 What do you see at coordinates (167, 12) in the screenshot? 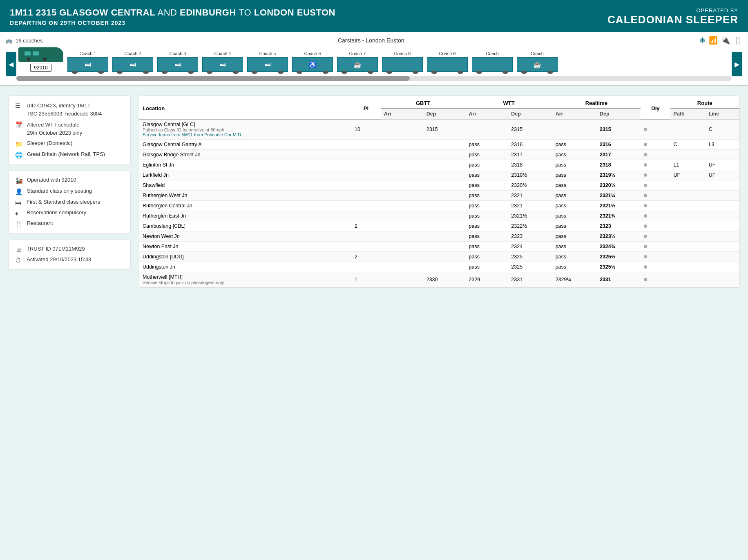
I see `and-label: AND` at bounding box center [167, 12].